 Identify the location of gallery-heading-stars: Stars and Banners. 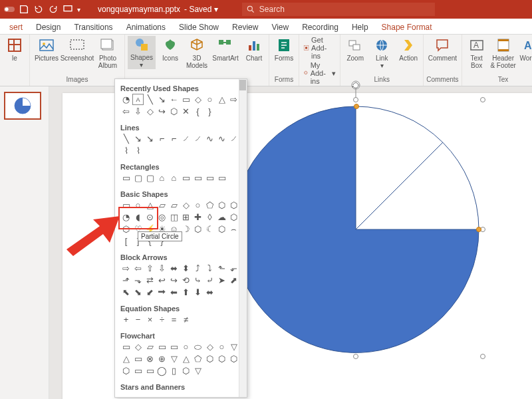
(181, 386).